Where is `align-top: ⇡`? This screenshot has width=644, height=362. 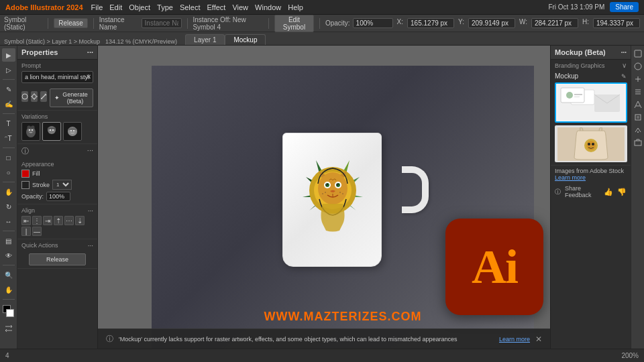
align-top: ⇡ is located at coordinates (58, 221).